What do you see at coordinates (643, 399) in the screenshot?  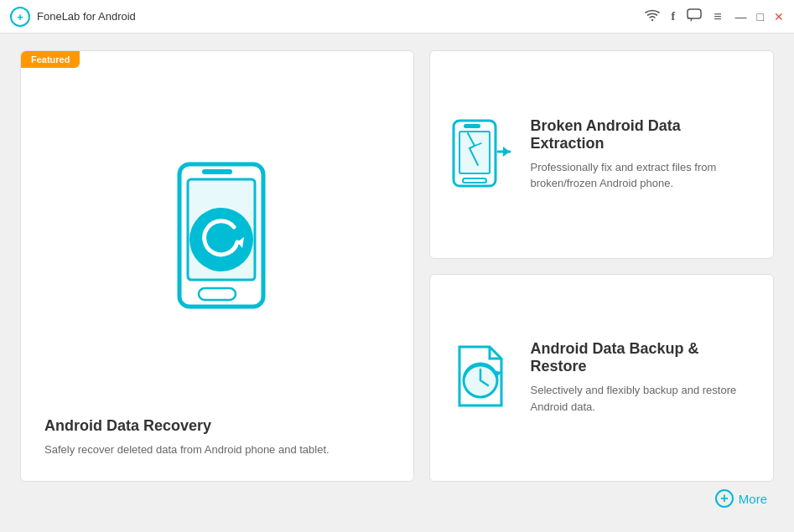 I see `backup-restore-desc: Selectively and flexibly backup and rest…` at bounding box center [643, 399].